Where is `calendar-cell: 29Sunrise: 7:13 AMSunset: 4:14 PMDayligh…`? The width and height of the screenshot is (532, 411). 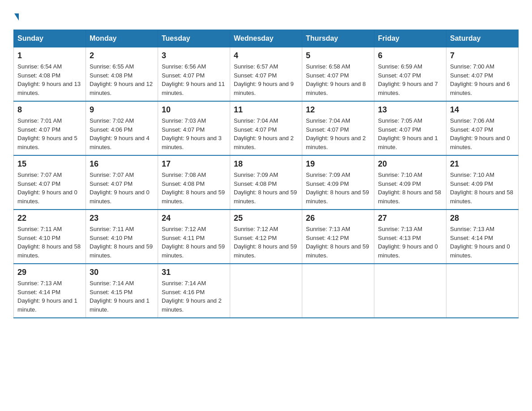 calendar-cell: 29Sunrise: 7:13 AMSunset: 4:14 PMDayligh… is located at coordinates (50, 291).